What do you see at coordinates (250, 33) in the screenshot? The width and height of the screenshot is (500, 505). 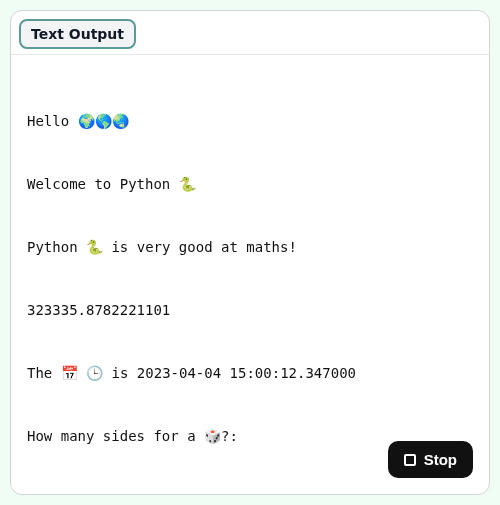 I see `tab-bar: Text Output` at bounding box center [250, 33].